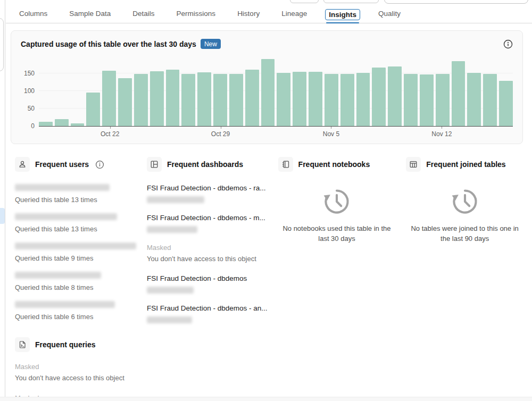 The height and width of the screenshot is (401, 532). Describe the element at coordinates (465, 279) in the screenshot. I see `frequent-joined-tables-column: Frequent joined tables No tables were jo…` at that location.